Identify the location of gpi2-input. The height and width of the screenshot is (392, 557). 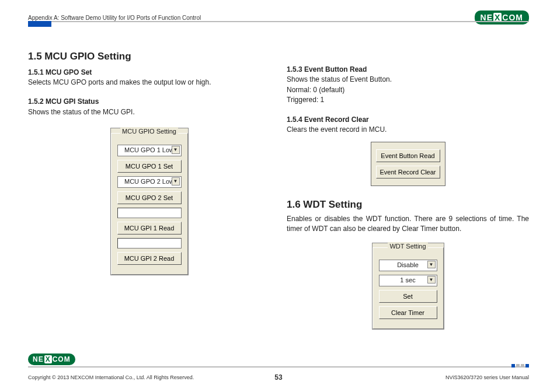
(149, 243).